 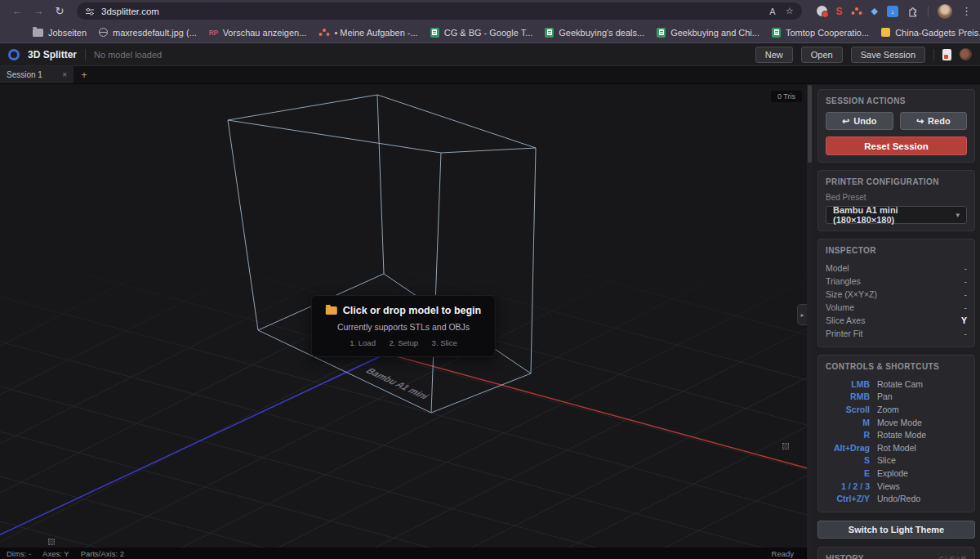 What do you see at coordinates (848, 409) in the screenshot?
I see `shortcut-key: Scroll` at bounding box center [848, 409].